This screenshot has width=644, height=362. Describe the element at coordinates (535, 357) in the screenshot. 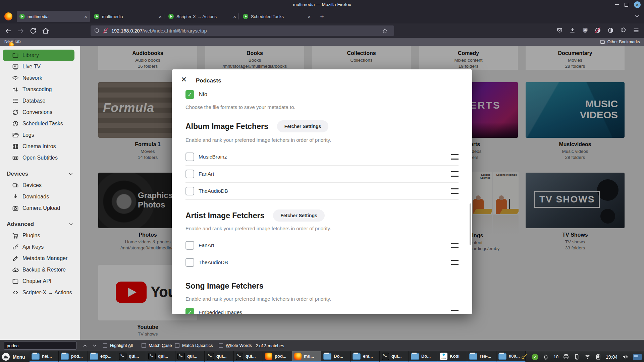

I see `updates-ok-icon: ✓` at that location.